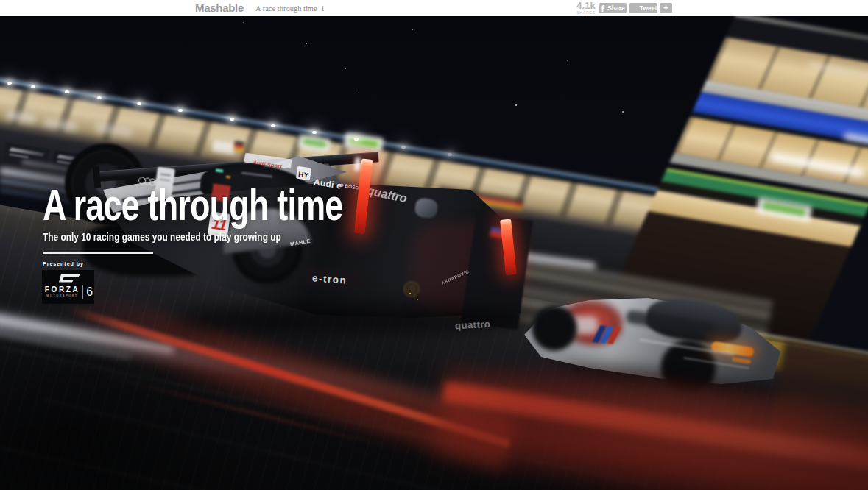 Image resolution: width=868 pixels, height=490 pixels. I want to click on sponsor-name: FORZA, so click(62, 290).